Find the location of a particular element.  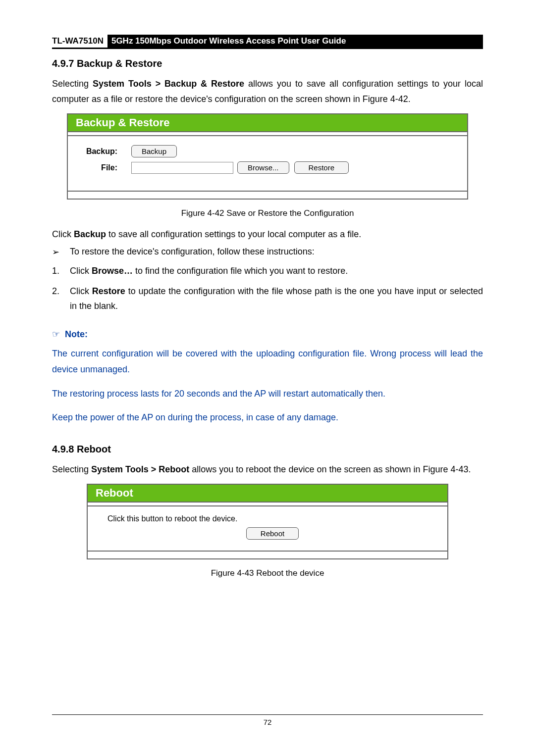

label-file: File: is located at coordinates (102, 168).